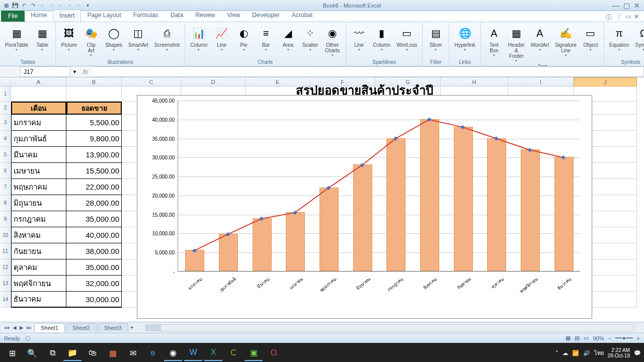  I want to click on text-button: ATextBox▾, so click(494, 41).